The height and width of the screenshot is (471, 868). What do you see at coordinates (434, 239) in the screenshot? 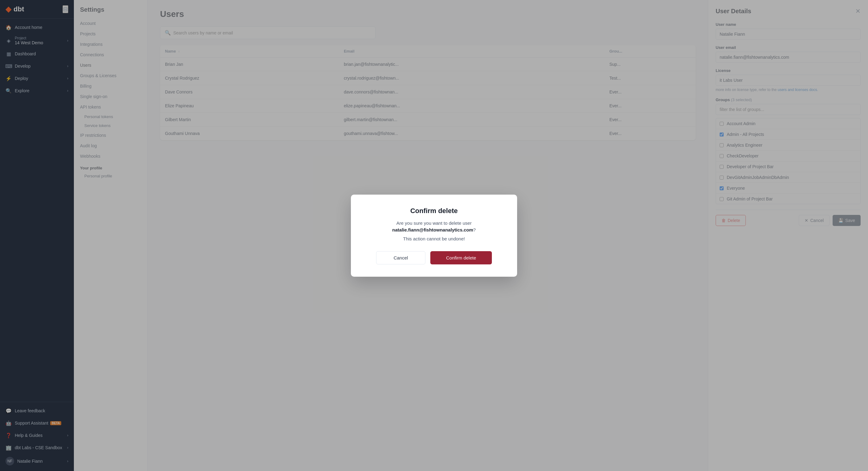
I see `modal-warning: This action cannot be undone!` at bounding box center [434, 239].